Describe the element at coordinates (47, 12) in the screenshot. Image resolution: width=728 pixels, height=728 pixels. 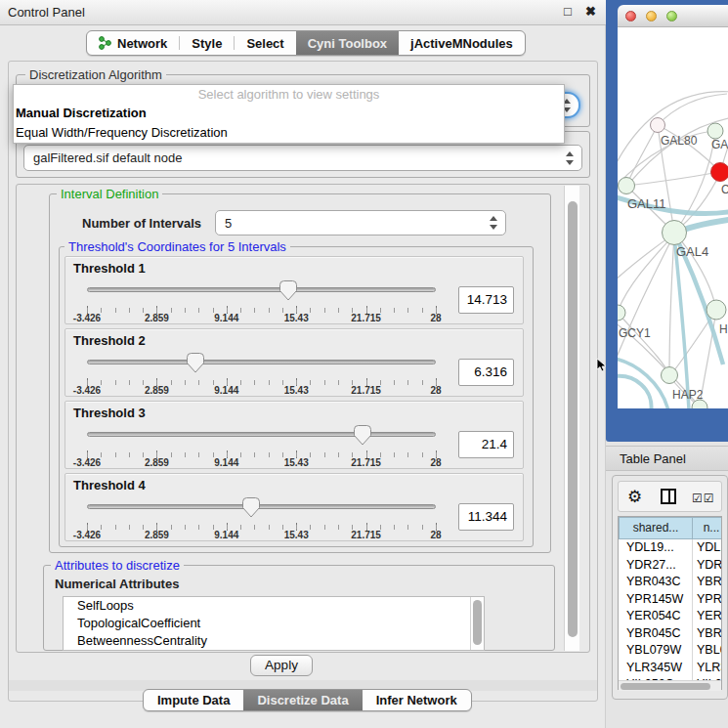
I see `window-title: Control Panel` at that location.